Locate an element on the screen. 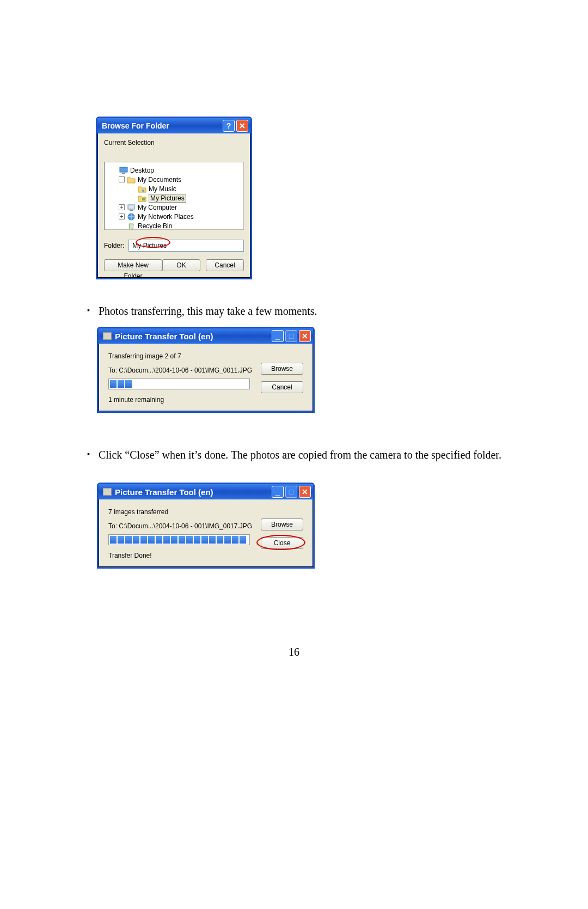  picture-transfer-dialog-done: Picture Transfer Tool (en) _ □ ✕ 7 image… is located at coordinates (206, 526).